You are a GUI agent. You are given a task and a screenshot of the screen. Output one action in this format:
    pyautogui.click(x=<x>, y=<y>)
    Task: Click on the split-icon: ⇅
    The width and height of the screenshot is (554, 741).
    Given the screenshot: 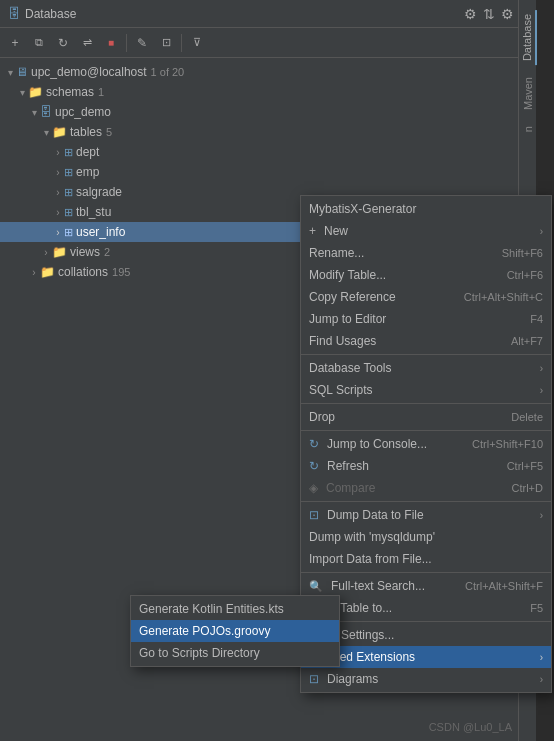 What is the action you would take?
    pyautogui.click(x=489, y=14)
    